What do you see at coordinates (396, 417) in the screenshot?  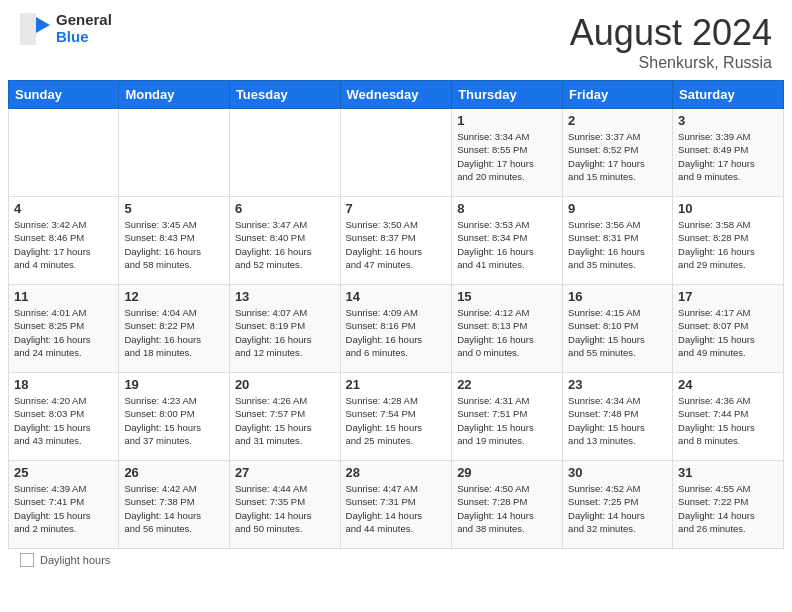 I see `calendar-week-row: 18Sunrise: 4:20 AM Sunset: 8:03 PM Dayli…` at bounding box center [396, 417].